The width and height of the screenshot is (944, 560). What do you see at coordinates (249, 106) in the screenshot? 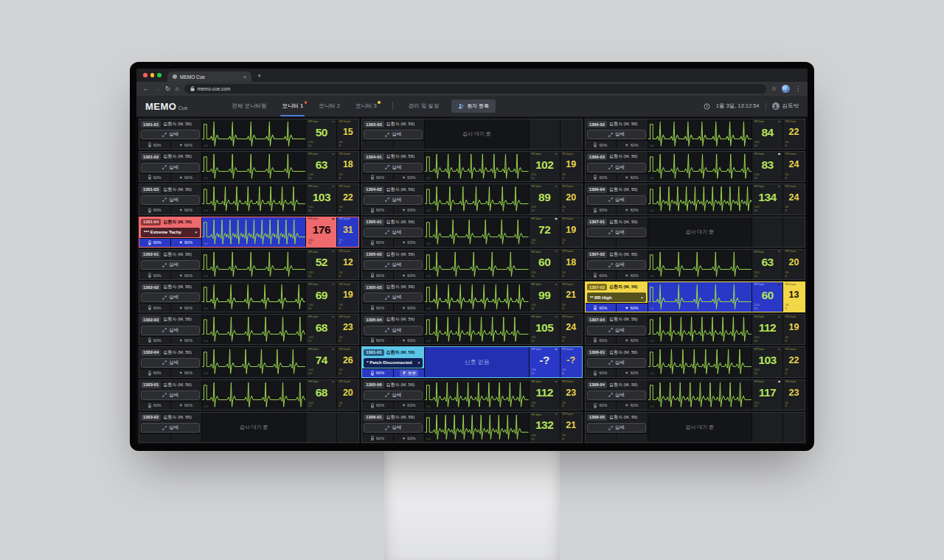
I see `nav-item-all-monitoring: 전체 모니터링` at bounding box center [249, 106].